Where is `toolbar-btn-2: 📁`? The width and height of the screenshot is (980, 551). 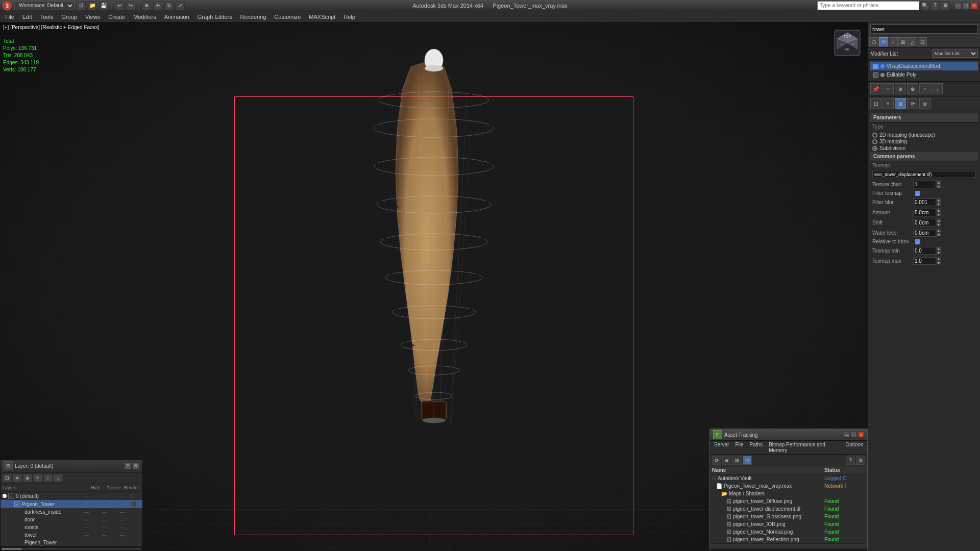 toolbar-btn-2: 📁 is located at coordinates (92, 6).